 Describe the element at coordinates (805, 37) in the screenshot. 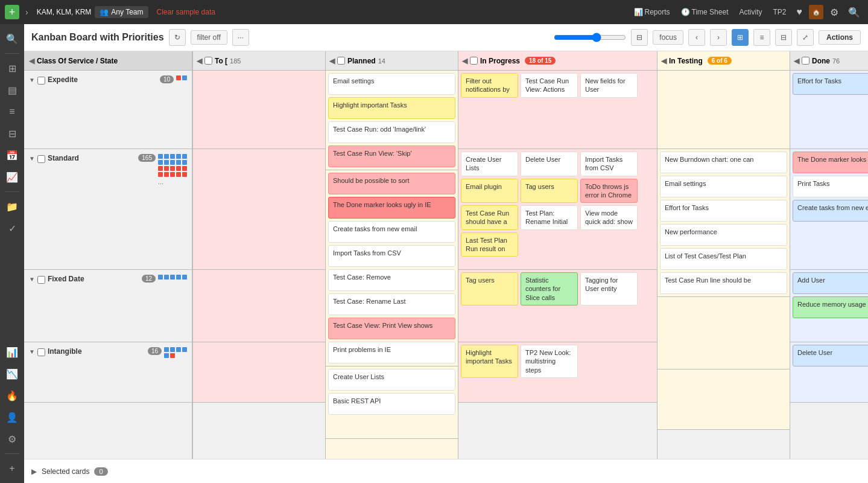

I see `view-extra-button: ⤢` at that location.